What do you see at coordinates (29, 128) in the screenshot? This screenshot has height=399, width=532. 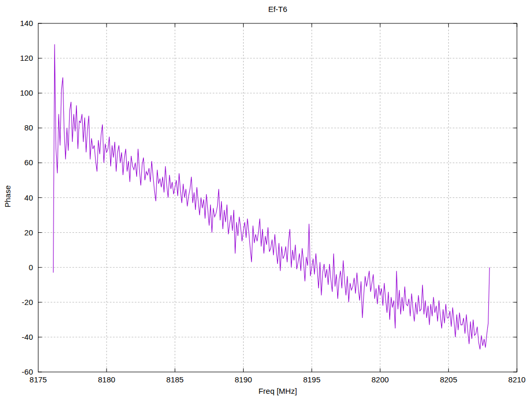 I see `y-tick-label: 80` at bounding box center [29, 128].